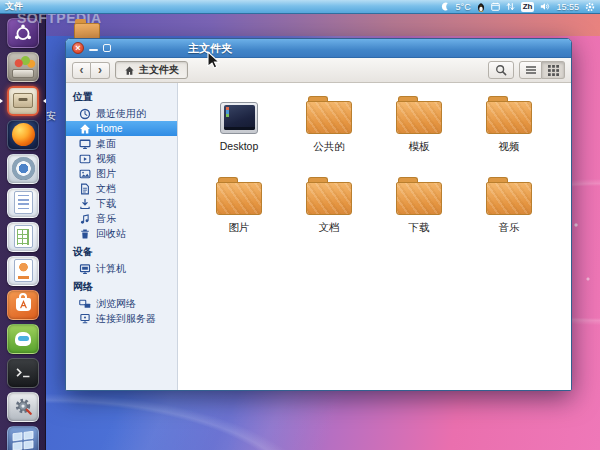 The image size is (600, 450). Describe the element at coordinates (481, 7) in the screenshot. I see `tux-icon` at that location.